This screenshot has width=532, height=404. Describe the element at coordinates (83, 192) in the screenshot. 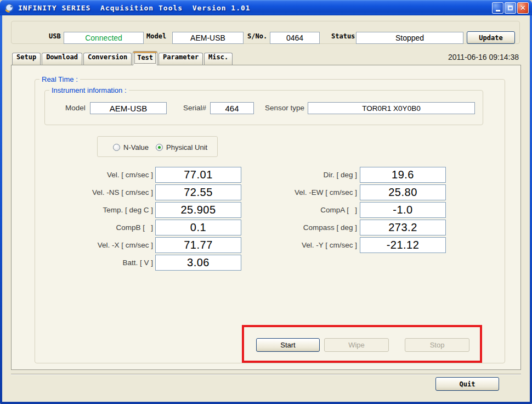

I see `vel-ns-label: Vel. -NS [ cm/sec ]` at that location.